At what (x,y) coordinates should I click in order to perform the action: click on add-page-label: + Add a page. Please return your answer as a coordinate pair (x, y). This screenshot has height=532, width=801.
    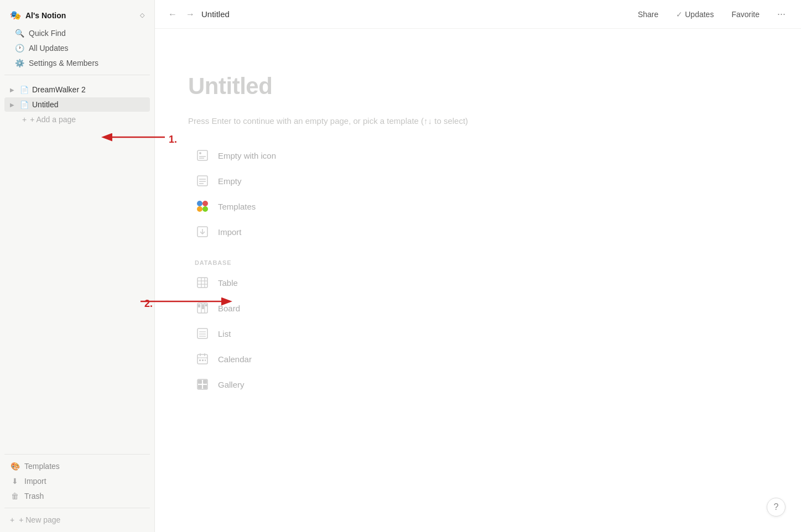
    Looking at the image, I should click on (53, 119).